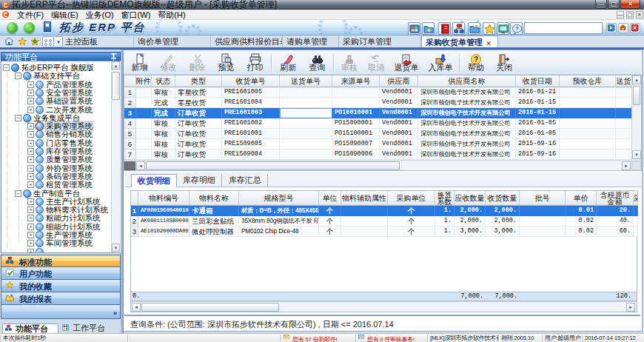 The image size is (644, 342). I want to click on column-header-换算系数: 换算系数, so click(445, 198).